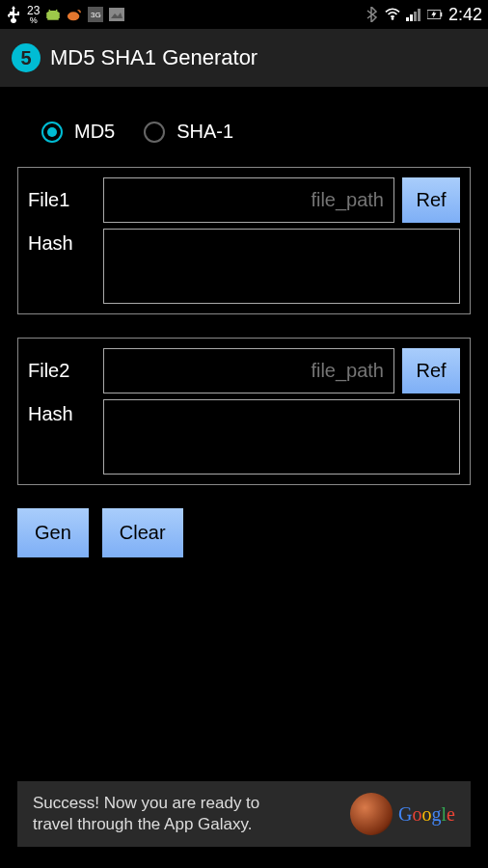 Image resolution: width=488 pixels, height=868 pixels. Describe the element at coordinates (414, 14) in the screenshot. I see `signal-icon` at that location.